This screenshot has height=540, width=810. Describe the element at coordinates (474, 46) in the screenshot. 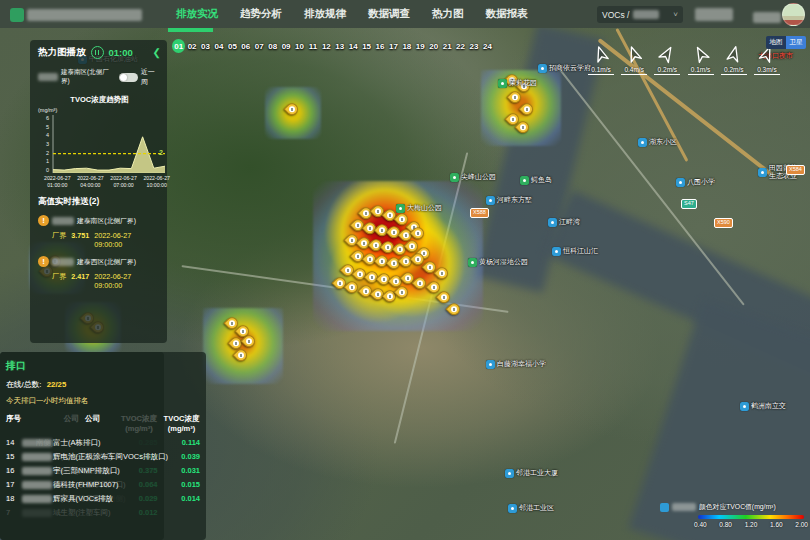

I see `timeline-hour: 23` at that location.